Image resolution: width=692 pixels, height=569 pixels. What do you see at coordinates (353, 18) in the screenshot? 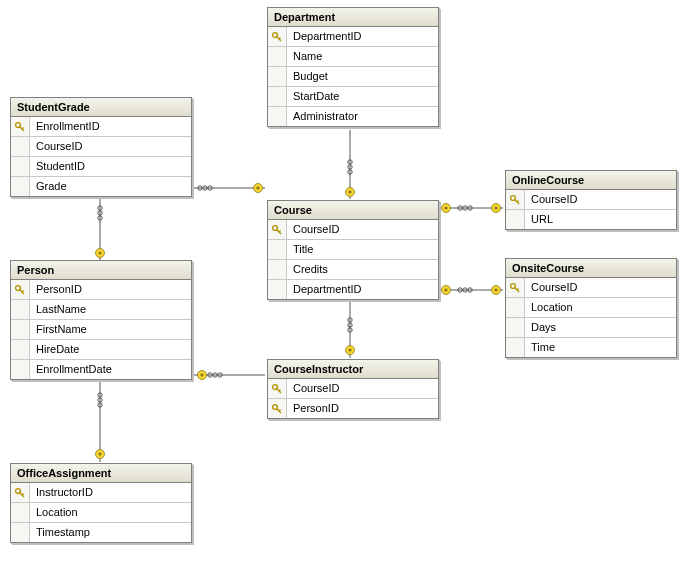
I see `table-header: Department` at bounding box center [353, 18].